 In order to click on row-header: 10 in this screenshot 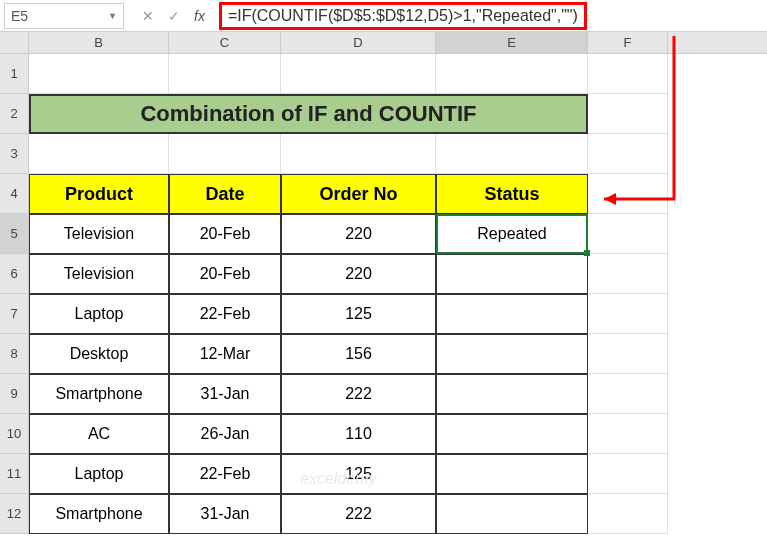, I will do `click(14, 434)`.